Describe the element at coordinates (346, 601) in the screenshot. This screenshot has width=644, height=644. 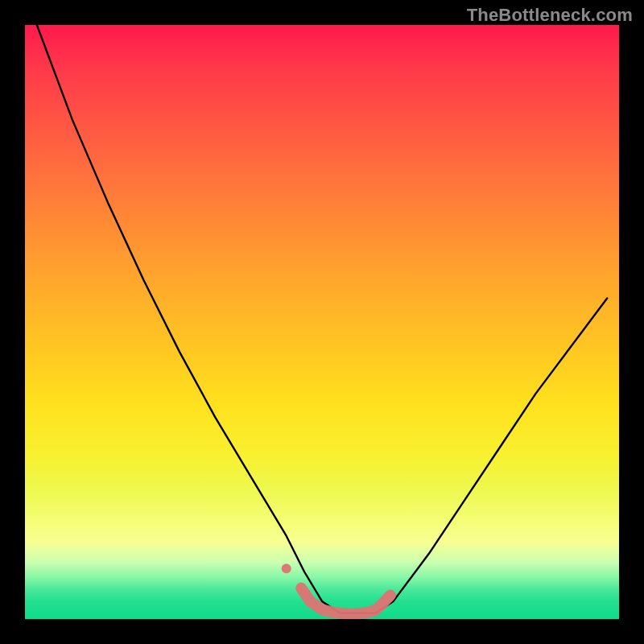
I see `highlight-segment` at that location.